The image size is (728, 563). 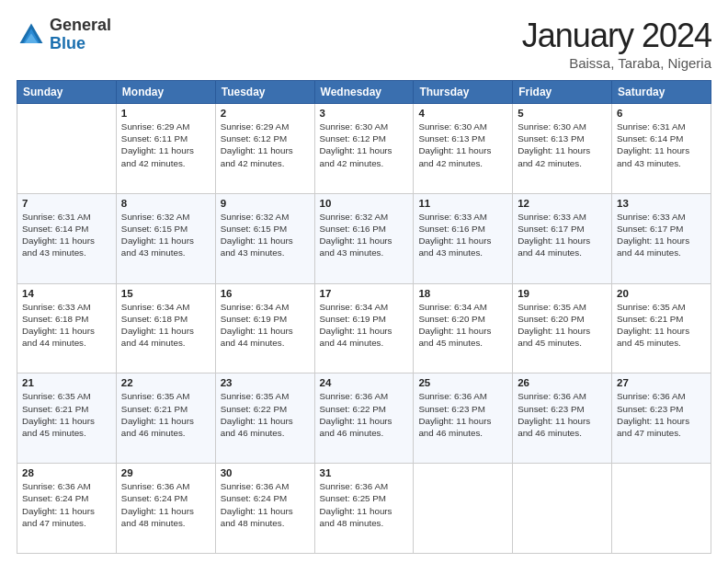 What do you see at coordinates (66, 473) in the screenshot?
I see `day-number: 28` at bounding box center [66, 473].